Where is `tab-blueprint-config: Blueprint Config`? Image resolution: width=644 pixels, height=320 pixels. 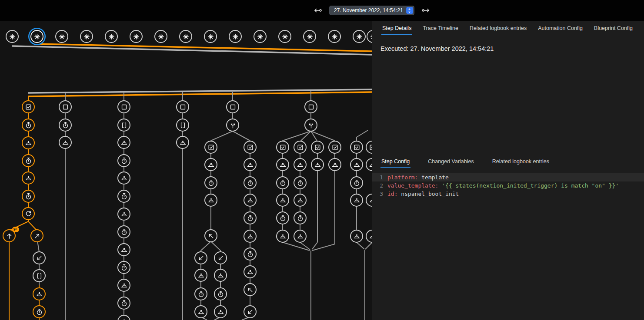 tab-blueprint-config: Blueprint Config is located at coordinates (613, 28).